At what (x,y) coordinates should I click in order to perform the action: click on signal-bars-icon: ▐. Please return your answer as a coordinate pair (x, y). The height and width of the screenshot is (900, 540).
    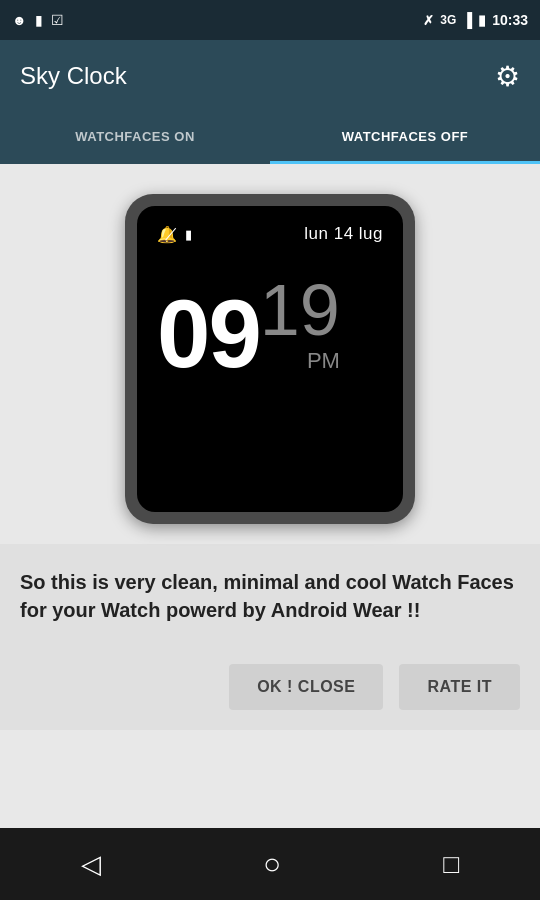
    Looking at the image, I should click on (467, 20).